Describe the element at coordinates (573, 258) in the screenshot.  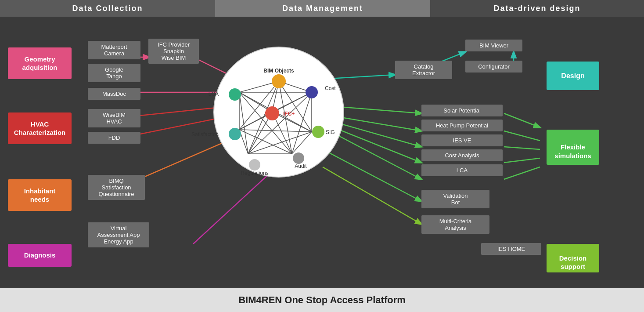
I see `right-label-decision: Decisionsupport` at that location.